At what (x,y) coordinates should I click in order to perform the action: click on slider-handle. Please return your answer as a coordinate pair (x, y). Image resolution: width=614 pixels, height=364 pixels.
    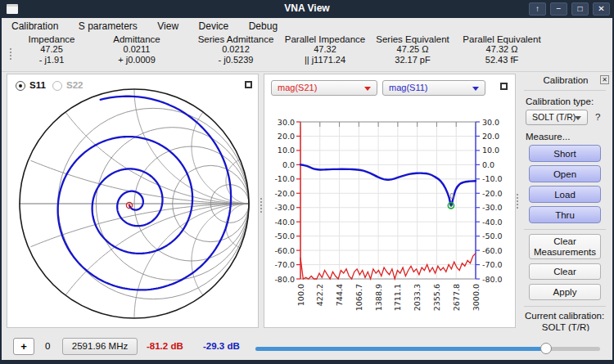
    Looking at the image, I should click on (546, 348).